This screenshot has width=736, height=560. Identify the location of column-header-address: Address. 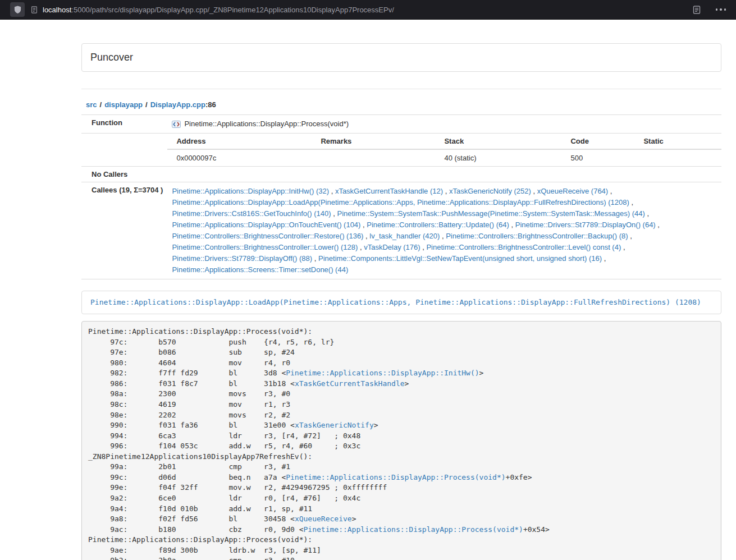
(241, 141).